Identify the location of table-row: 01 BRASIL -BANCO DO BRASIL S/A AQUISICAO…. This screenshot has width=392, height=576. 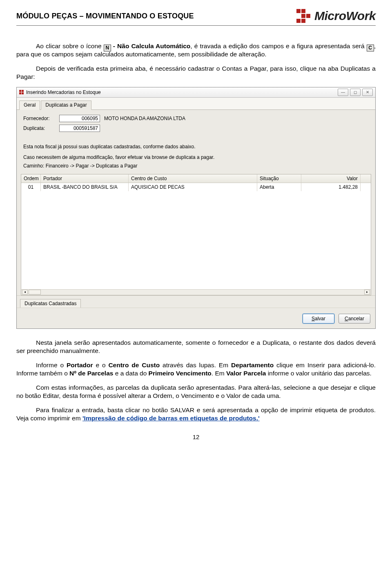
(196, 187).